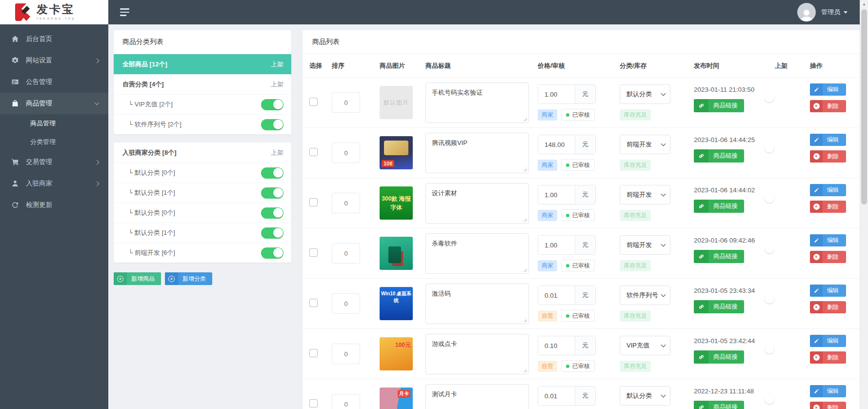 This screenshot has height=409, width=868. I want to click on category-row: 入驻商家分类 [8个]上架, so click(202, 152).